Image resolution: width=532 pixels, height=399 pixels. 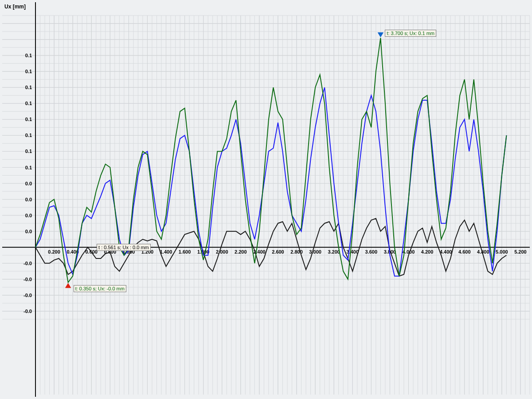 What do you see at coordinates (222, 252) in the screenshot?
I see `svg-text: 2.000` at bounding box center [222, 252].